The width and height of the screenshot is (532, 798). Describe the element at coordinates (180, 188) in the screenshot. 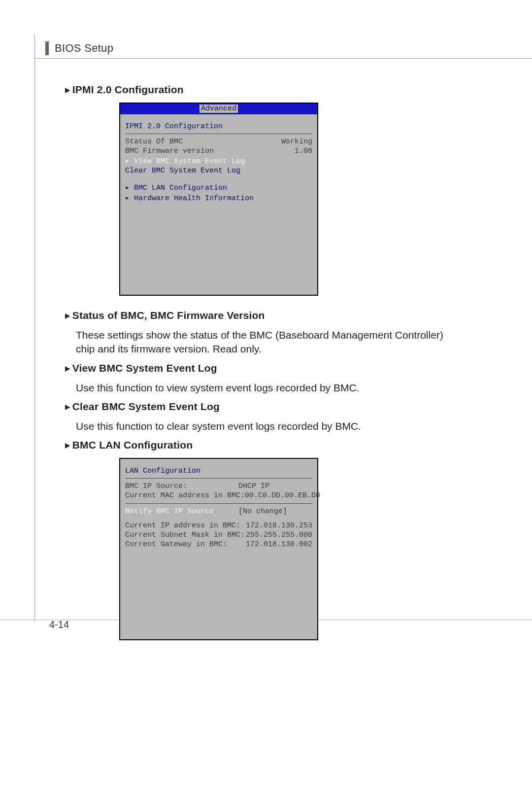

I see `bios-menu-lan-label: BMC LAN Configuration` at that location.